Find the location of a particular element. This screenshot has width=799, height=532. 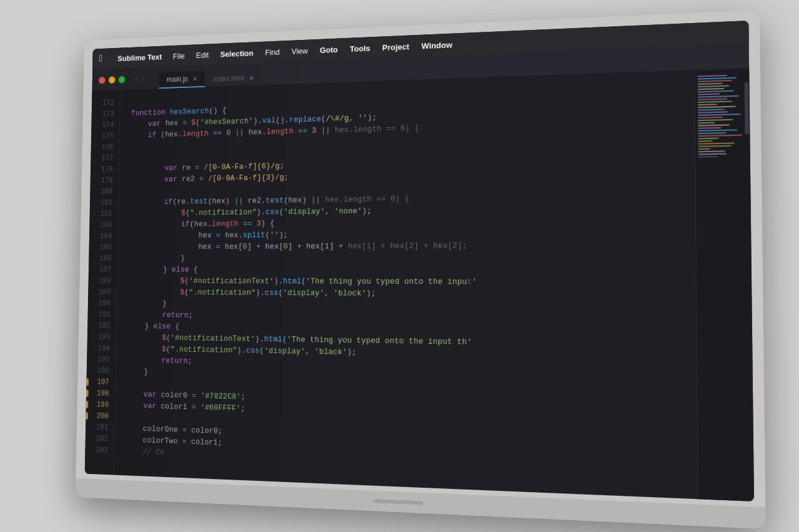

forward-arrow-icon: › is located at coordinates (143, 79).